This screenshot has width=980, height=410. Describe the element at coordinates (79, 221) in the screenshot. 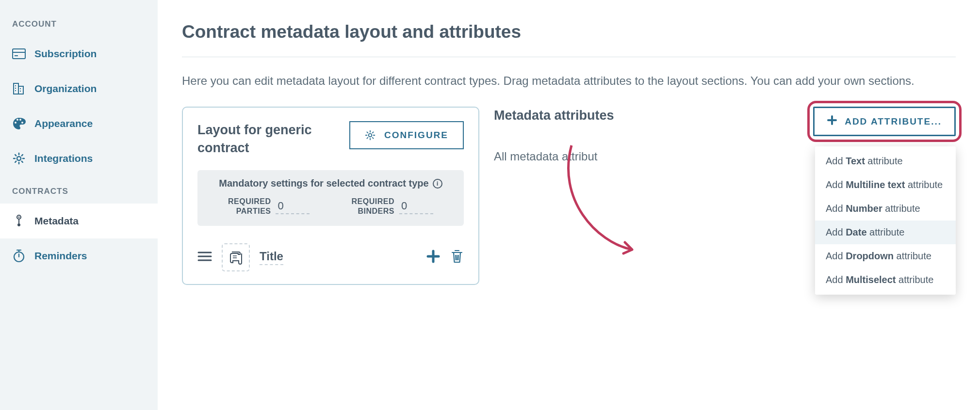

I see `sidebar-item-metadata: Metadata` at that location.